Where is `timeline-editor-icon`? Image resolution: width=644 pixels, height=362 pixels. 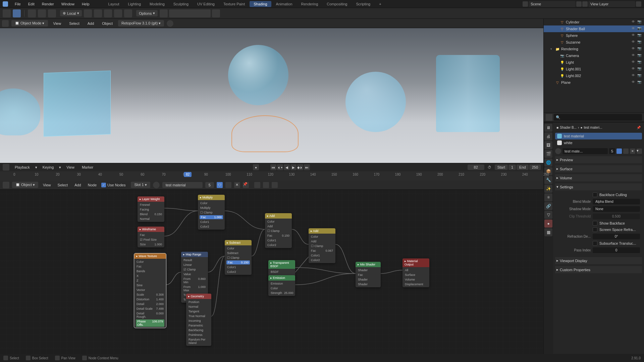 timeline-editor-icon is located at coordinates (6, 167).